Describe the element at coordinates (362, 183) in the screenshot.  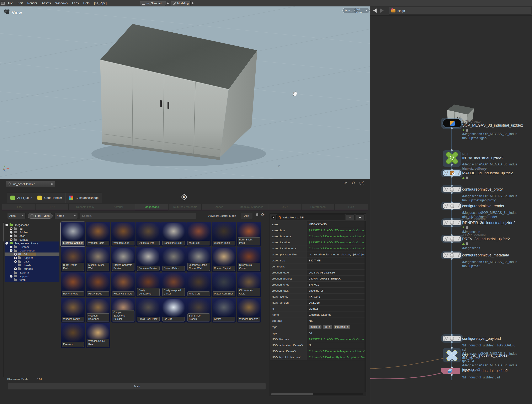
I see `help-icon: ?` at that location.